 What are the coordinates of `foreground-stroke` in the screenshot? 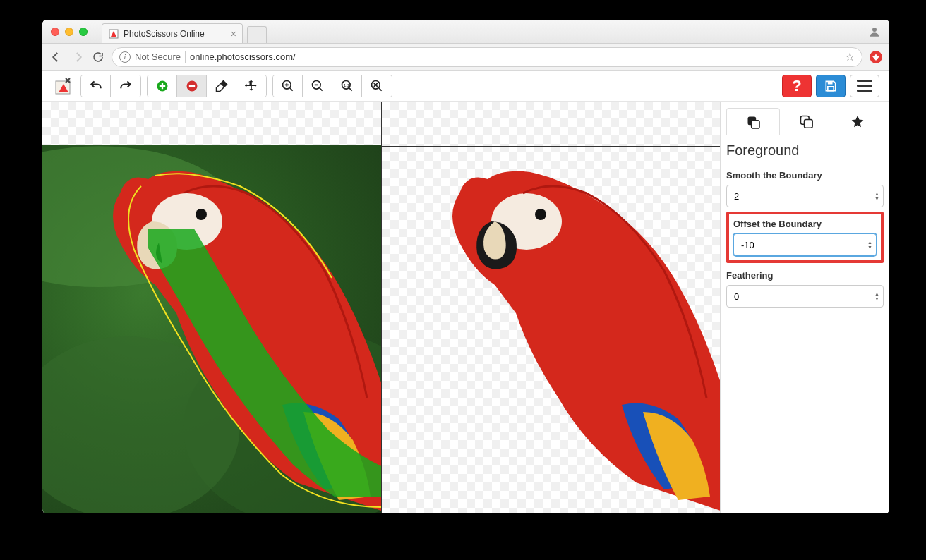 It's located at (265, 363).